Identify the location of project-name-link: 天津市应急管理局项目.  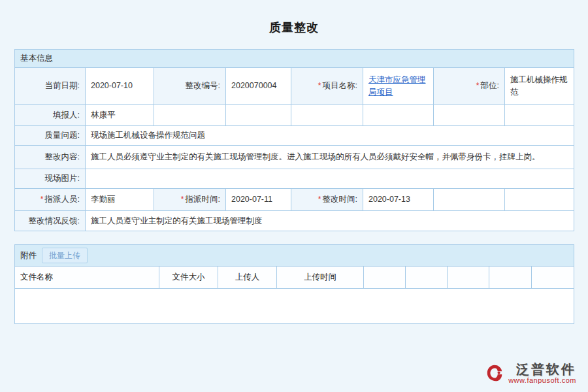
(397, 86).